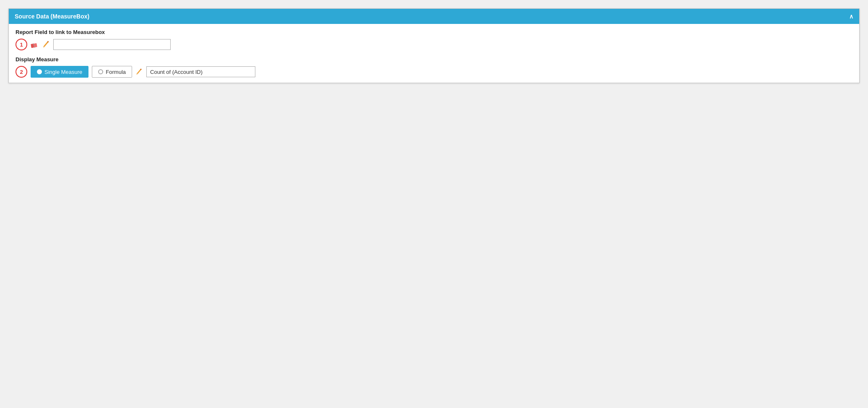  Describe the element at coordinates (52, 16) in the screenshot. I see `panel-title: Source Data (MeasureBox)` at that location.